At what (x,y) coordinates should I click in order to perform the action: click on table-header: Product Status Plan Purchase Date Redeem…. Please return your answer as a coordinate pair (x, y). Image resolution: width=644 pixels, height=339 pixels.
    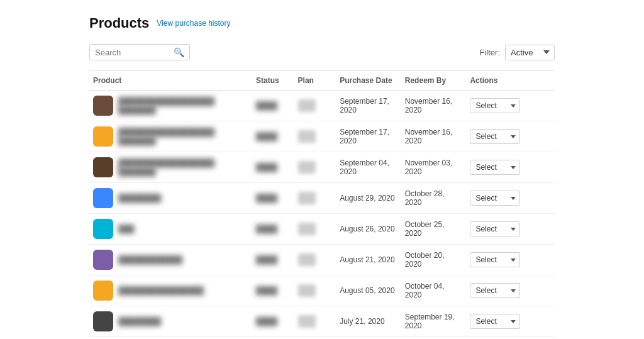
    Looking at the image, I should click on (322, 81).